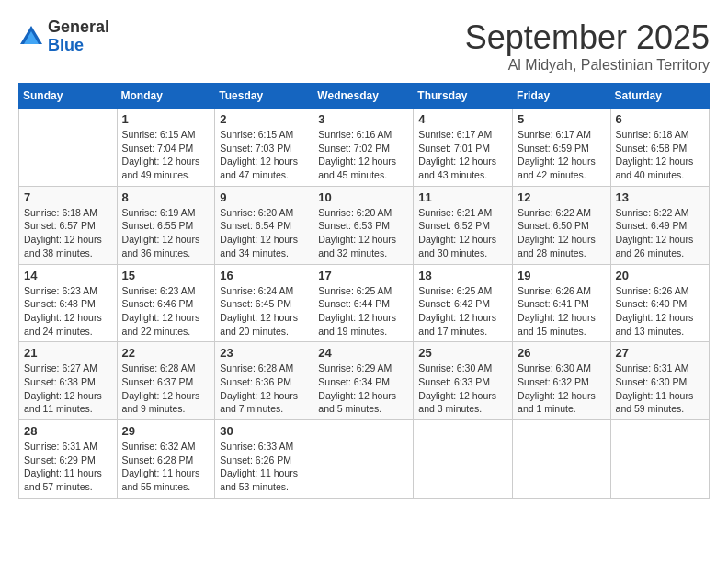 This screenshot has height=563, width=728. What do you see at coordinates (463, 96) in the screenshot?
I see `header-thursday: Thursday` at bounding box center [463, 96].